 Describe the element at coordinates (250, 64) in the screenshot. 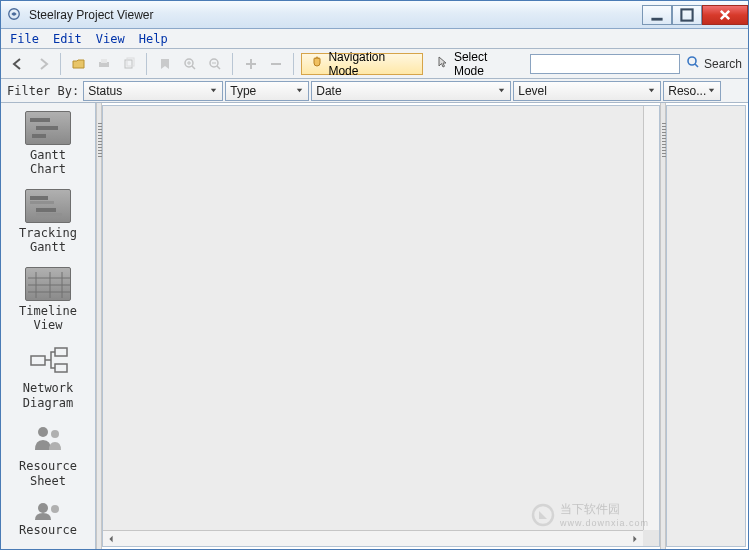

I see `add-button` at that location.